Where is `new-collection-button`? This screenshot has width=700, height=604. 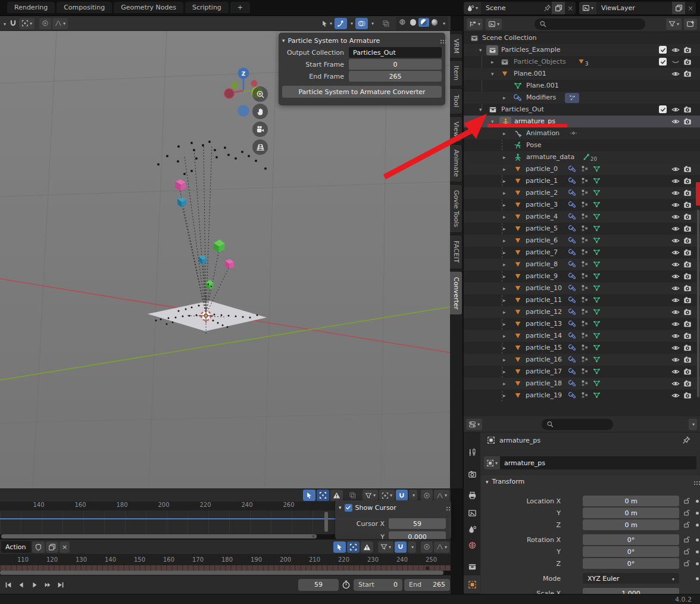
new-collection-button is located at coordinates (690, 24).